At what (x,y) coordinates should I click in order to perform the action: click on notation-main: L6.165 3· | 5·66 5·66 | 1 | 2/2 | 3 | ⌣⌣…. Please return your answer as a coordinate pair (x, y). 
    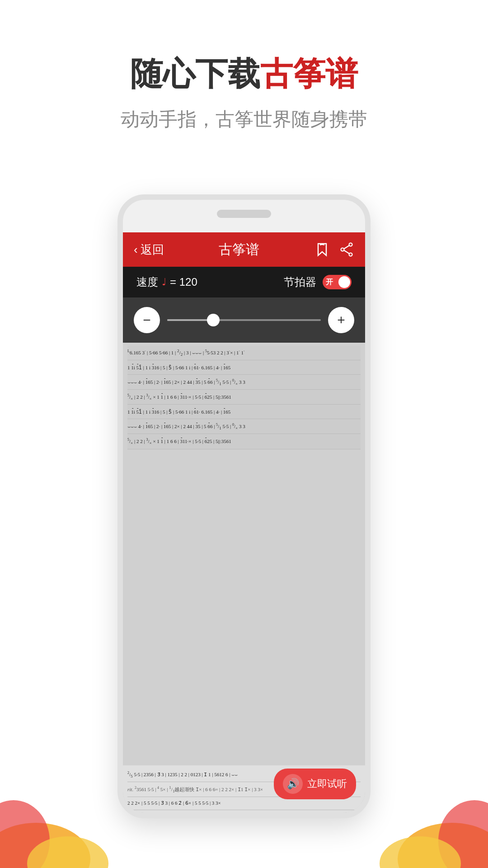
    Looking at the image, I should click on (244, 397).